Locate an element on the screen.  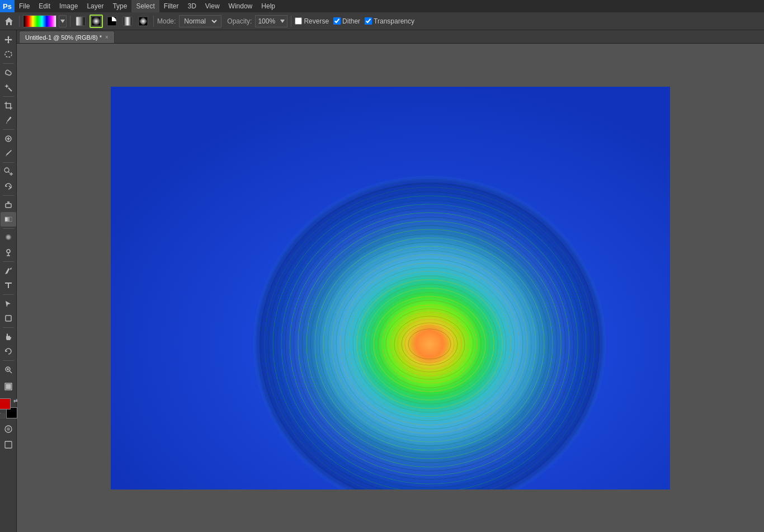
reverse-checkbox is located at coordinates (299, 21).